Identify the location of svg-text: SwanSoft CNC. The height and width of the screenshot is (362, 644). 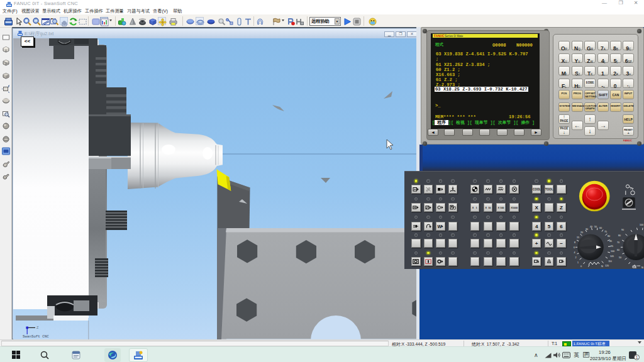
(36, 337).